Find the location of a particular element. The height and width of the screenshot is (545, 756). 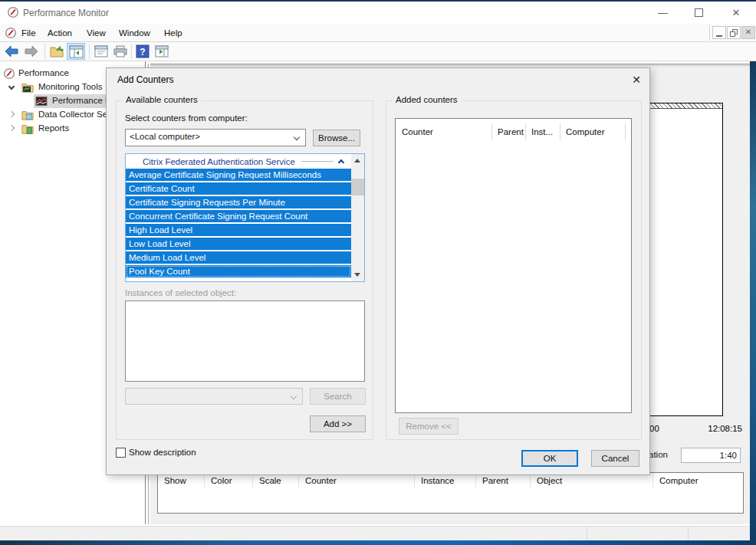

legend-col-counter: Counter is located at coordinates (357, 481).